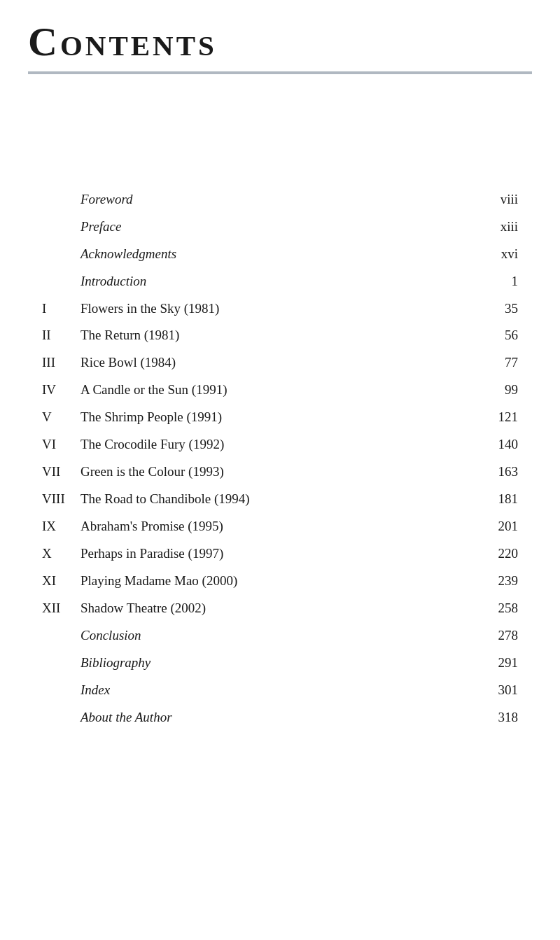 This screenshot has width=560, height=940. Describe the element at coordinates (281, 690) in the screenshot. I see `toc-title: Index` at that location.